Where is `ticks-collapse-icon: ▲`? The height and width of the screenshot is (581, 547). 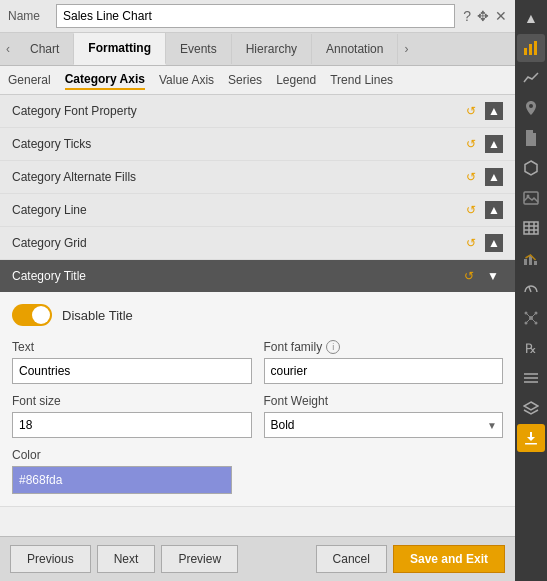 ticks-collapse-icon: ▲ is located at coordinates (494, 144).